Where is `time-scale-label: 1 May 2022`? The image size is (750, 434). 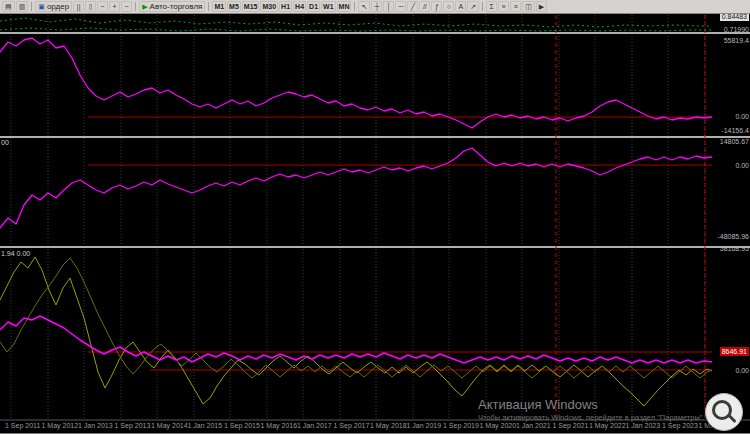 time-scale-label: 1 May 2022 is located at coordinates (608, 426).